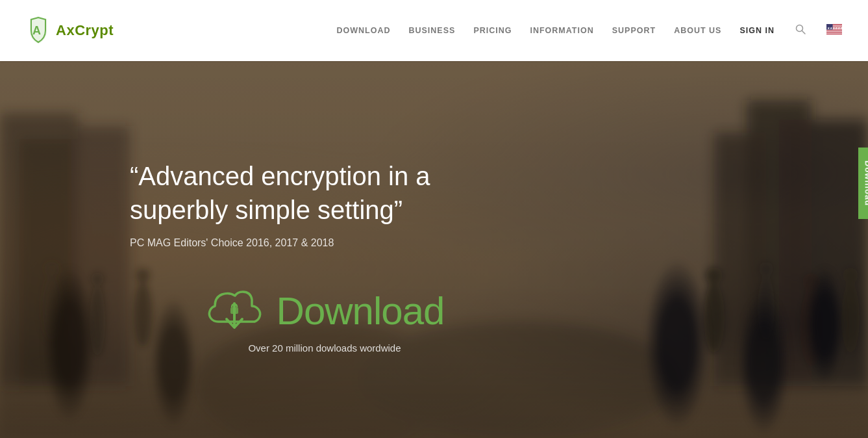 Image resolution: width=868 pixels, height=438 pixels. What do you see at coordinates (364, 31) in the screenshot?
I see `nav-download: DOWNLOAD` at bounding box center [364, 31].